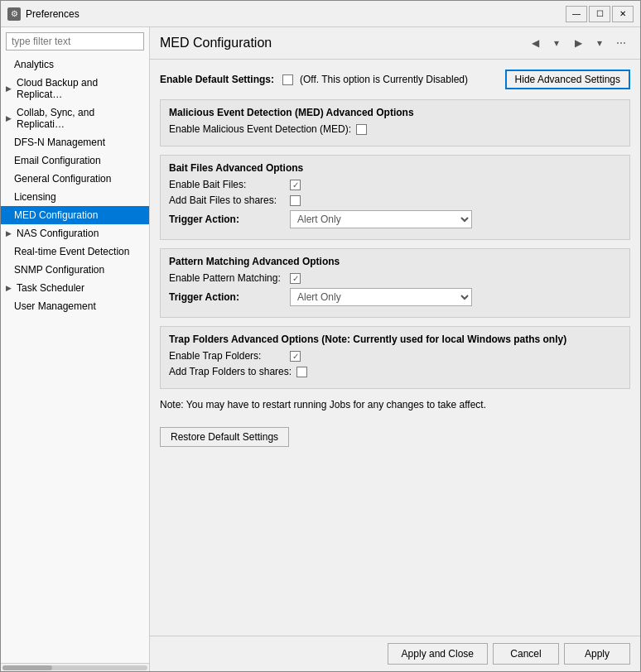 Image resolution: width=641 pixels, height=672 pixels. I want to click on enable-med-label: Enable Malicious Event Detection (MED):, so click(260, 129).